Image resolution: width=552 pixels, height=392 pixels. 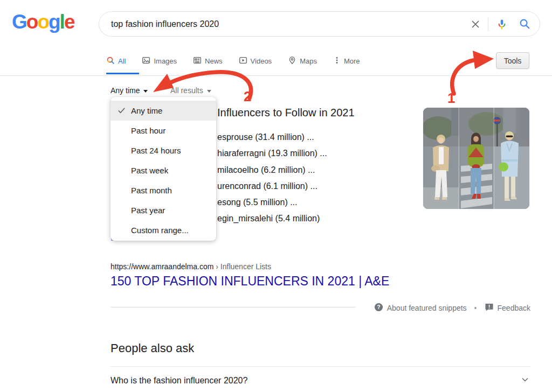 What do you see at coordinates (43, 22) in the screenshot?
I see `google-logo: Google` at bounding box center [43, 22].